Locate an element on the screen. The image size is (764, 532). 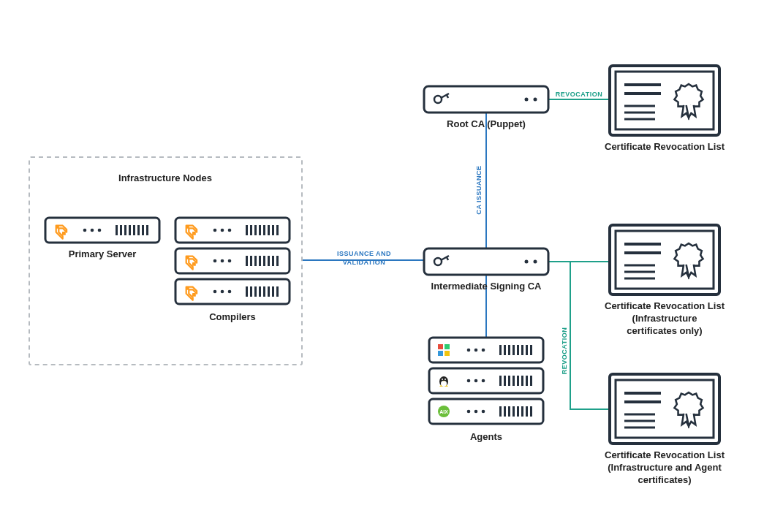
root-ca-node is located at coordinates (486, 99).